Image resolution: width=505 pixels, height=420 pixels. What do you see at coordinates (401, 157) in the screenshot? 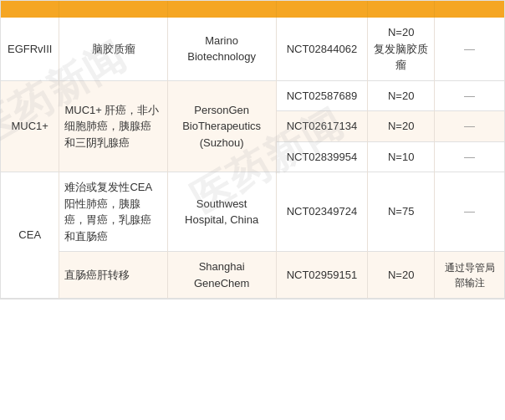
I see `cell-subjects: N=10` at bounding box center [401, 157].